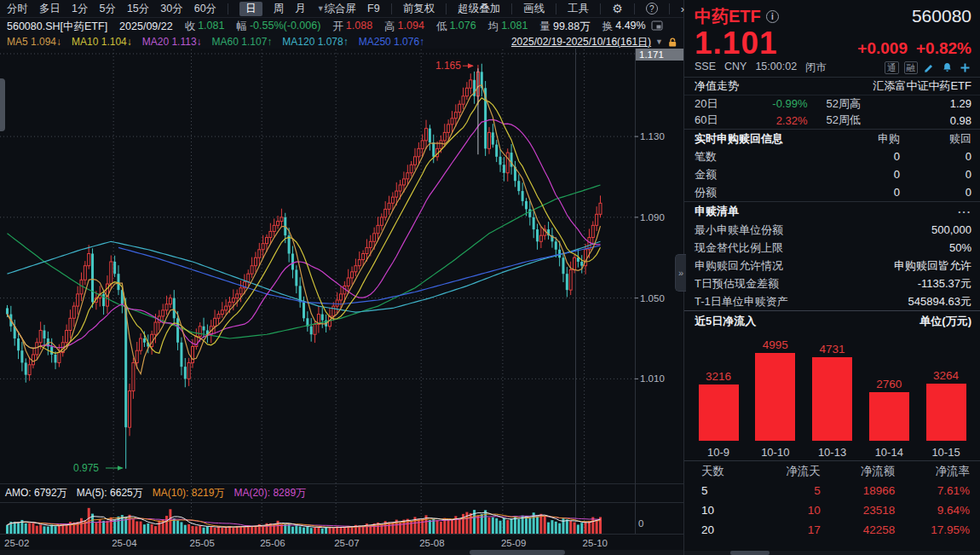 Image resolution: width=980 pixels, height=555 pixels. I want to click on add-plus-icon, so click(965, 68).